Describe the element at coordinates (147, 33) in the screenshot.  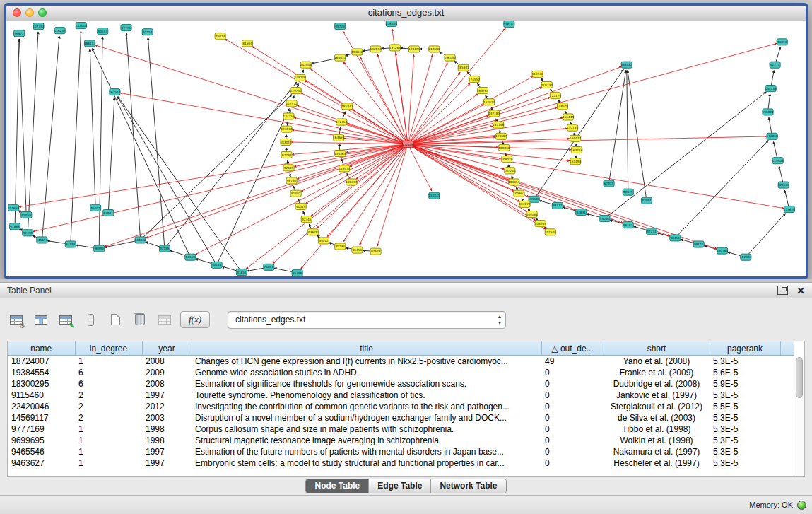
I see `graph-node: 91154` at that location.